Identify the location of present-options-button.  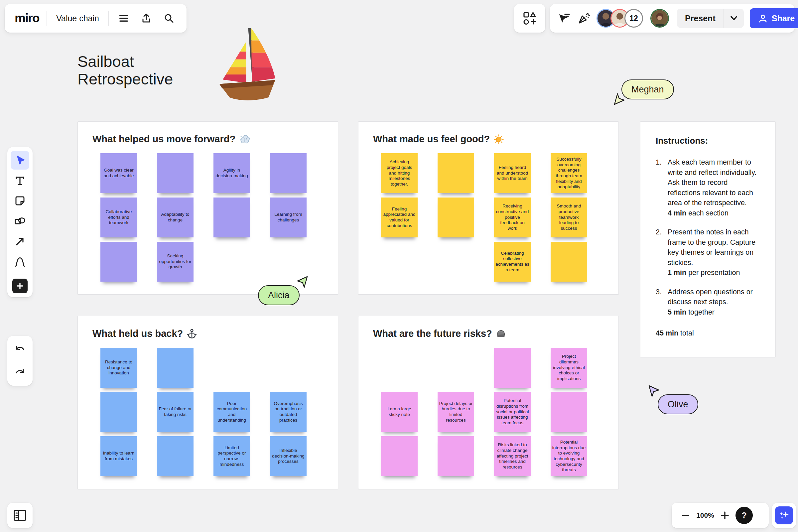
(734, 18).